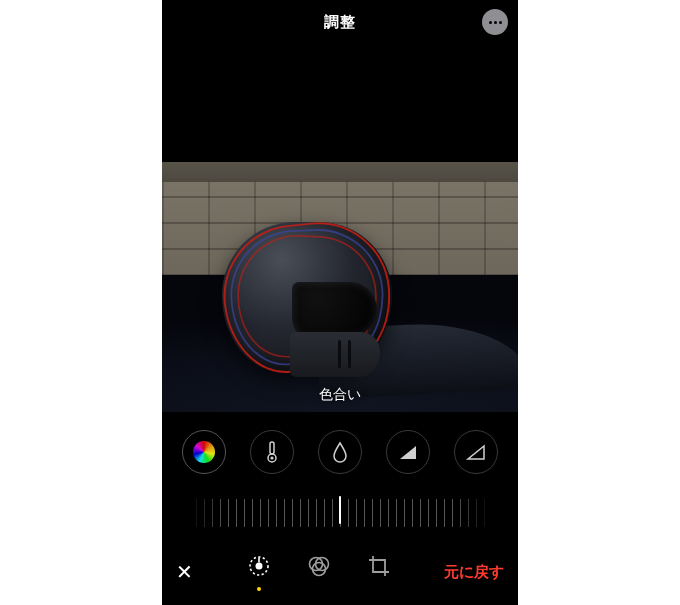 This screenshot has width=680, height=605. I want to click on adjust-vignette-button, so click(476, 452).